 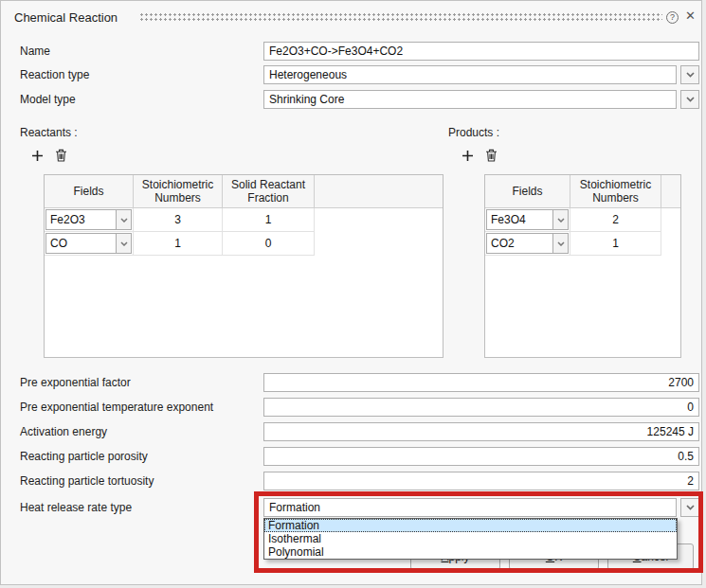 What do you see at coordinates (583, 191) in the screenshot?
I see `products-table-header: Fields Stoichiometric Numbers` at bounding box center [583, 191].